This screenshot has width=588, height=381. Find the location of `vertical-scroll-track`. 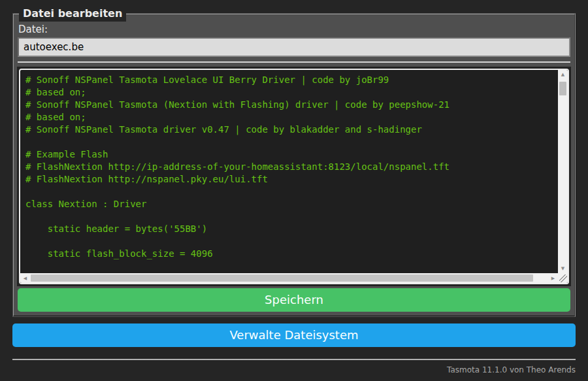

vertical-scroll-track is located at coordinates (563, 171).